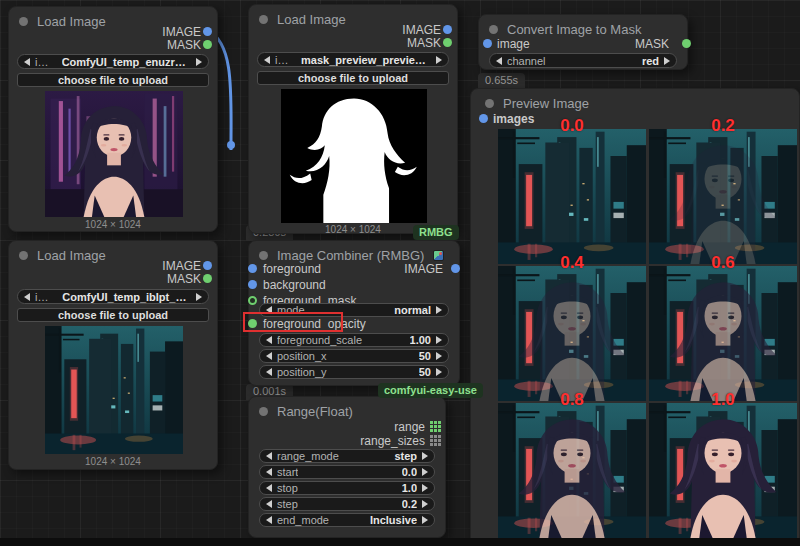 This screenshot has width=800, height=546. Describe the element at coordinates (572, 334) in the screenshot. I see `preview-cell: 0.4` at that location.